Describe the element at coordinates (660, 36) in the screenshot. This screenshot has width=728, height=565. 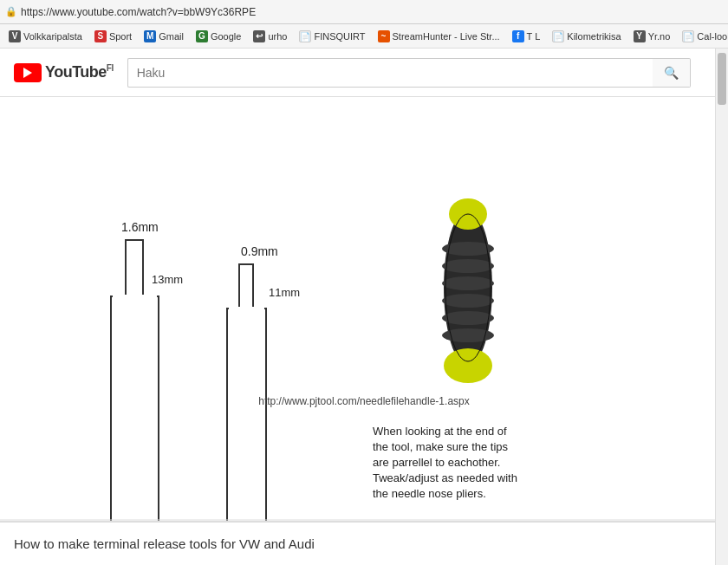
I see `bookmark-label: Yr.no` at that location.